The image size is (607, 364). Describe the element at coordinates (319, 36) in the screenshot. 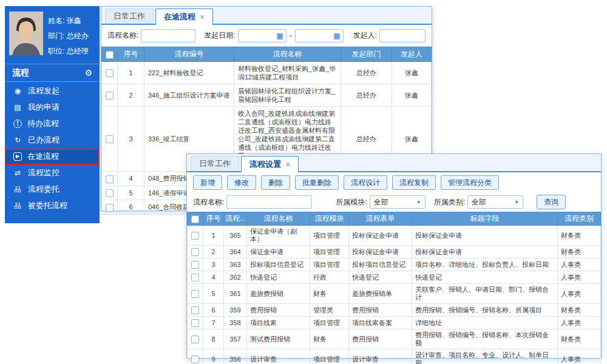

I see `end-date-input: ▦` at that location.